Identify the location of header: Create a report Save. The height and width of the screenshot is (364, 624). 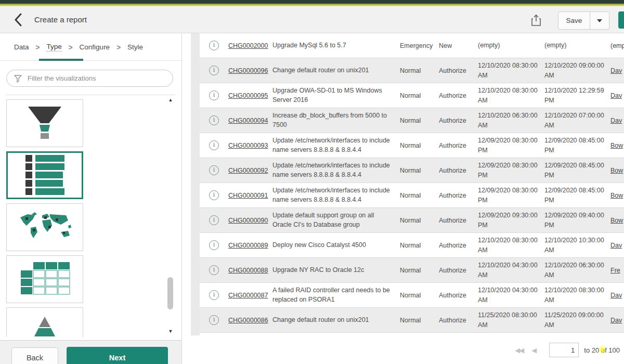
(312, 20).